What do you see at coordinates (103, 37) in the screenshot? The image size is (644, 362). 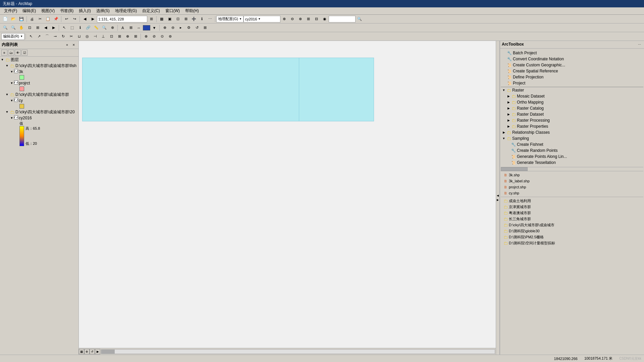 I see `offset-btn: ⊥` at bounding box center [103, 37].